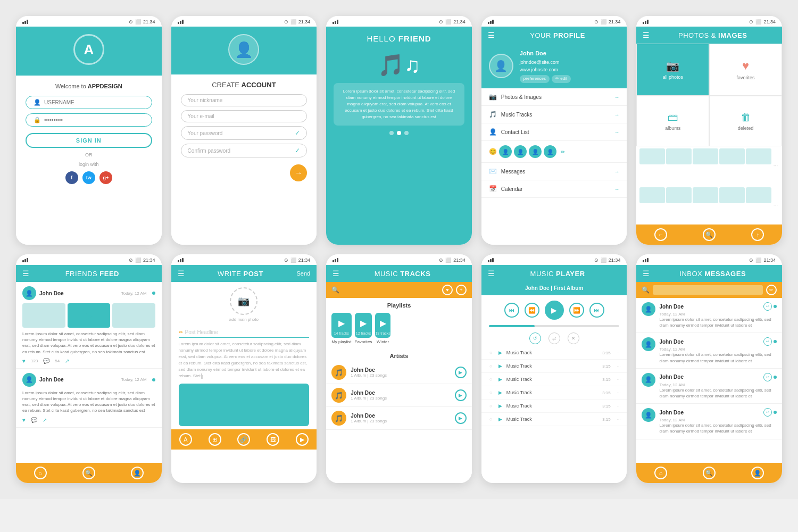 This screenshot has height=532, width=798. What do you see at coordinates (364, 326) in the screenshot?
I see `playlist-card-2: ▶ 12 tracks` at bounding box center [364, 326].